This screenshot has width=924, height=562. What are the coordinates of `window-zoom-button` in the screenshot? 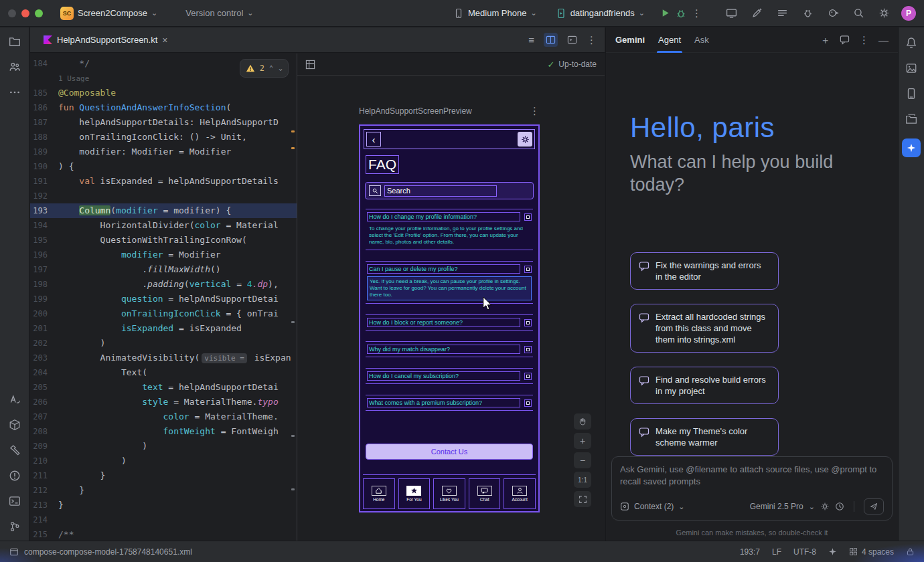 It's located at (39, 13).